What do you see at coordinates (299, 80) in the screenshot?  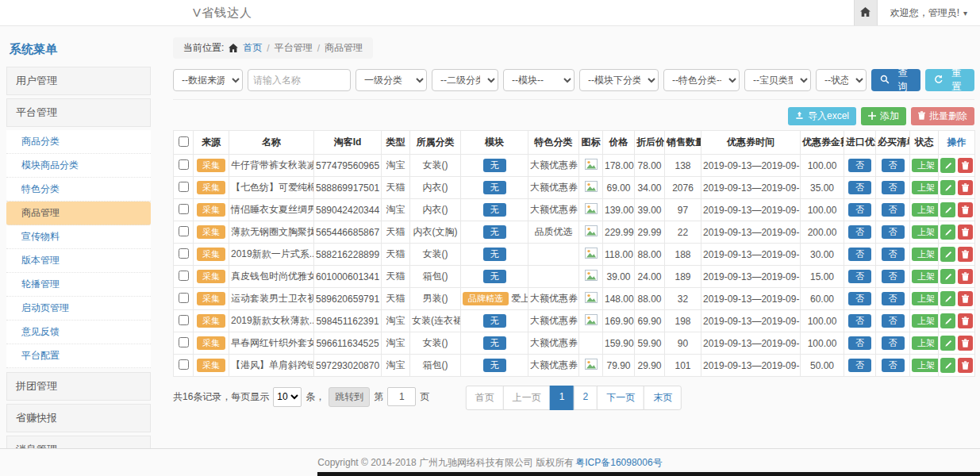 I see `name-search-input` at bounding box center [299, 80].